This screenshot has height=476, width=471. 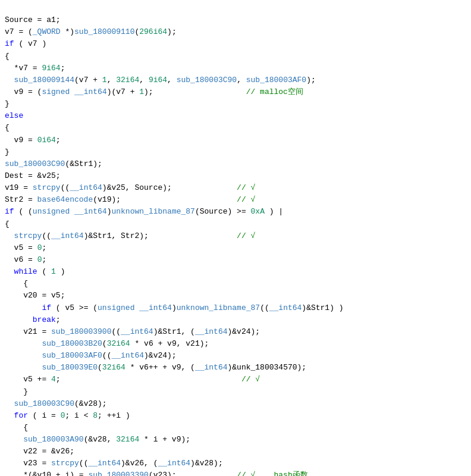 What do you see at coordinates (165, 474) in the screenshot?
I see `code-line: *(&v10 + i) = sub_180003390(v23); // √ h…` at bounding box center [165, 474].